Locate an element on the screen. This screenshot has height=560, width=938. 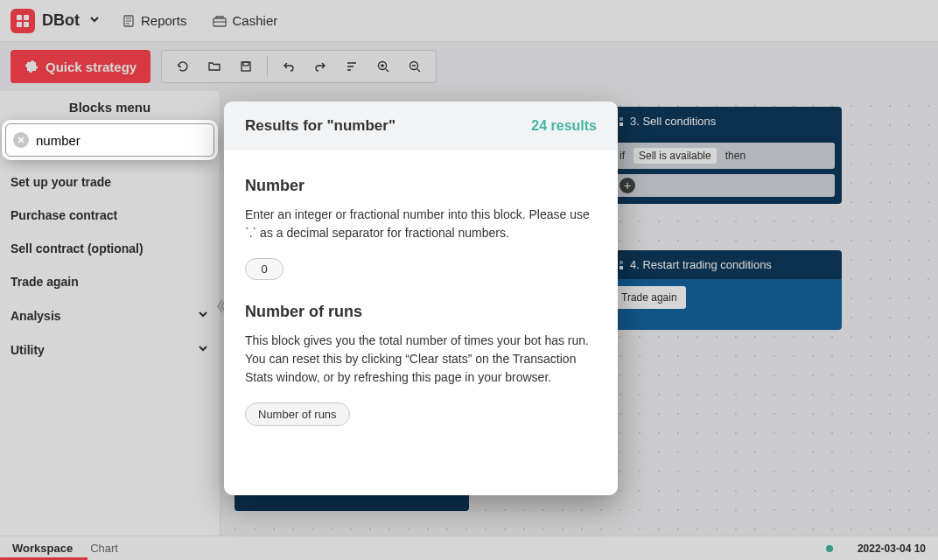
modal-title: Results for "number" is located at coordinates (320, 126).